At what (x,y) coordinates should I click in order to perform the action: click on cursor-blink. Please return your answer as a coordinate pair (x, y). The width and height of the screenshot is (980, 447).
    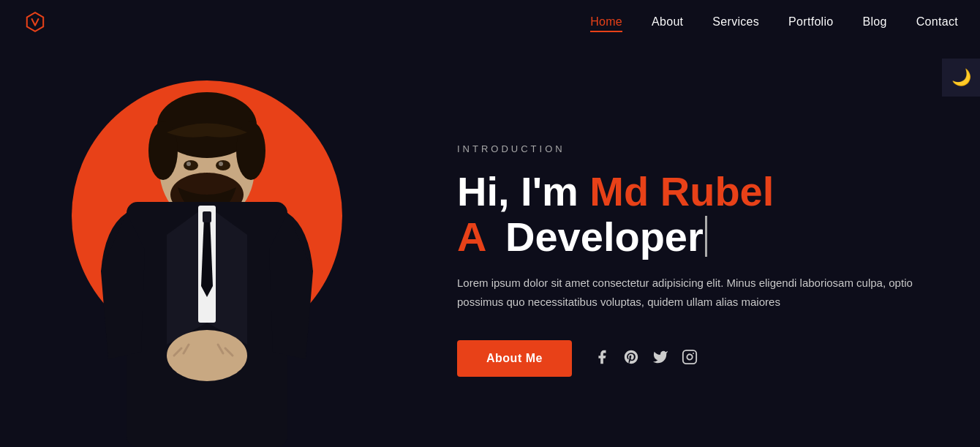
    Looking at the image, I should click on (706, 236).